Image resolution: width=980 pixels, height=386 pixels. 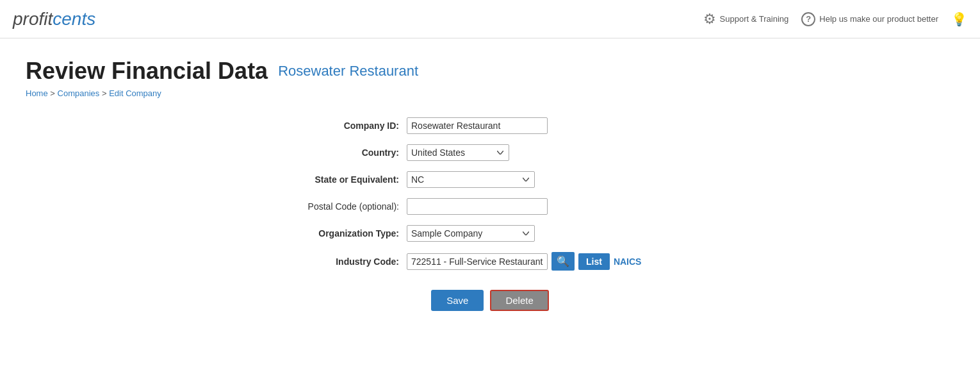 What do you see at coordinates (490, 71) in the screenshot?
I see `page-title-row: Review Financial Data Rosewater Restaura…` at bounding box center [490, 71].